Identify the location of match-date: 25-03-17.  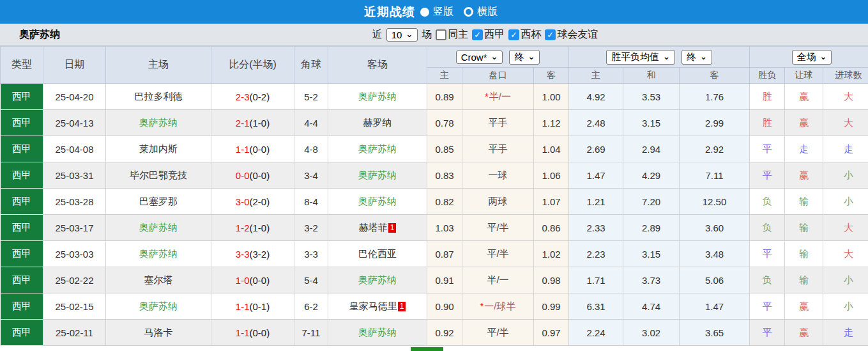
(75, 228).